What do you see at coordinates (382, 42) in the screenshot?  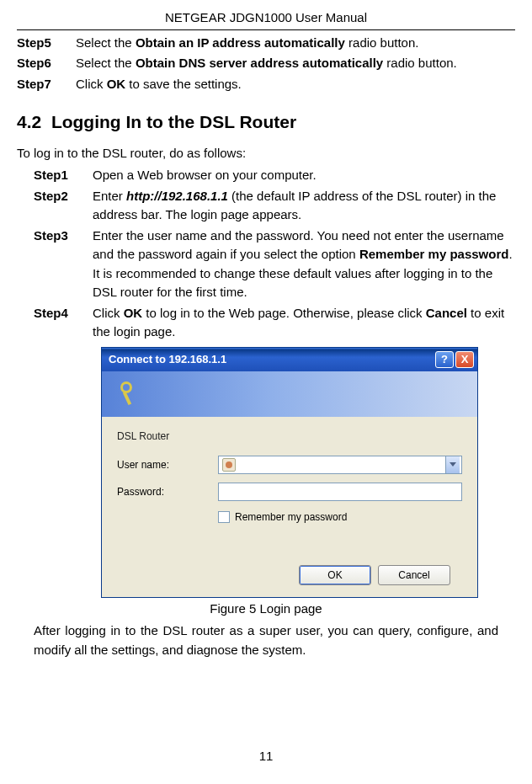 I see `step5-post: radio button.` at bounding box center [382, 42].